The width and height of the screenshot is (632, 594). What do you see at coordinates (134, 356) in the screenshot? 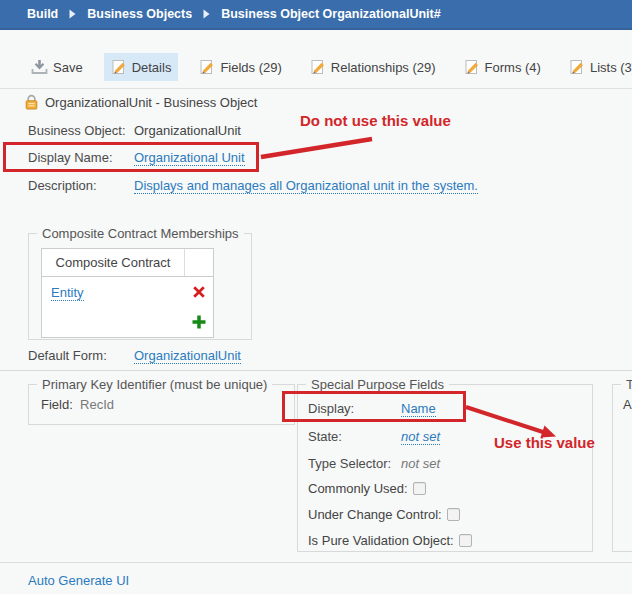
I see `default-form-row: Default Form:OrganizationalUnit` at bounding box center [134, 356].